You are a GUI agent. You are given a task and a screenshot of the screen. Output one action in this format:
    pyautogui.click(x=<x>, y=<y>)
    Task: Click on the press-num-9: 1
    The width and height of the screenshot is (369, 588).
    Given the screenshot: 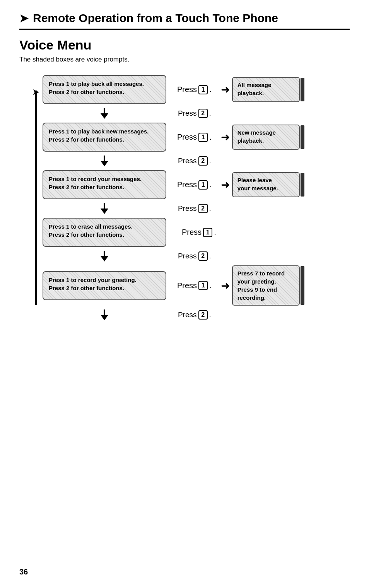 What is the action you would take?
    pyautogui.click(x=203, y=285)
    